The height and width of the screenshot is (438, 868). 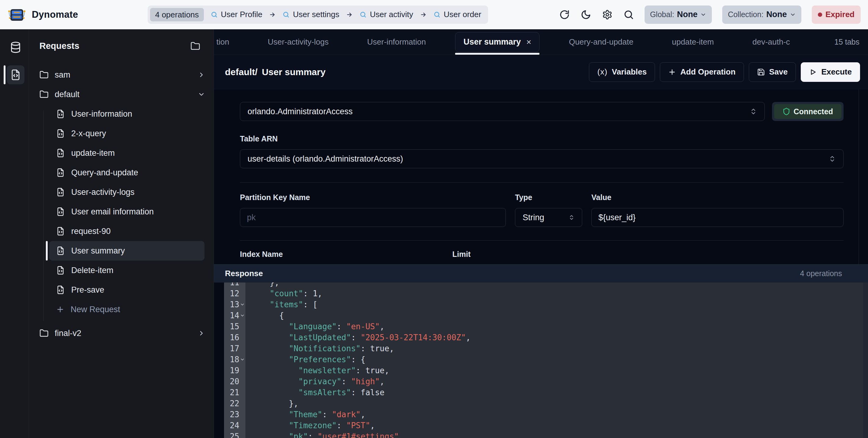 What do you see at coordinates (865, 360) in the screenshot?
I see `editor-scrollbar` at bounding box center [865, 360].